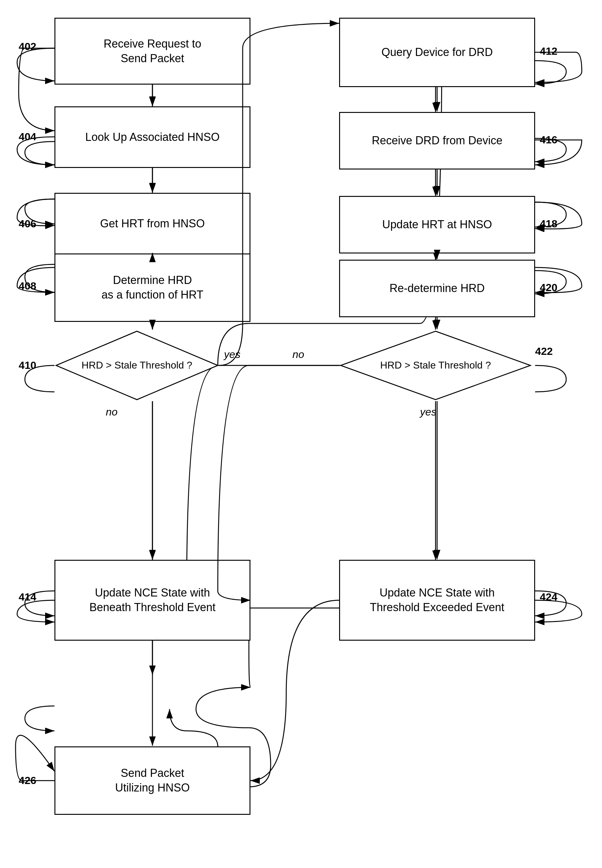 Image resolution: width=602 pixels, height=868 pixels. I want to click on label-424: 424, so click(548, 597).